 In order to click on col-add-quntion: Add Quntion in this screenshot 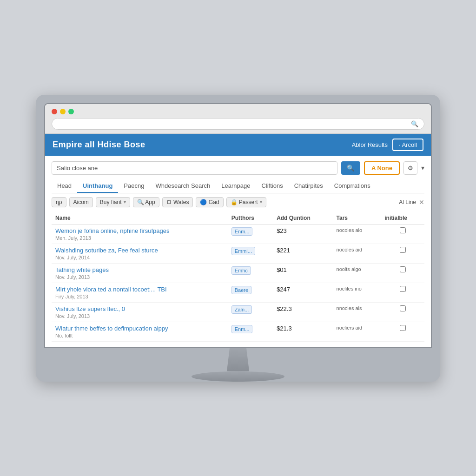, I will do `click(303, 218)`.